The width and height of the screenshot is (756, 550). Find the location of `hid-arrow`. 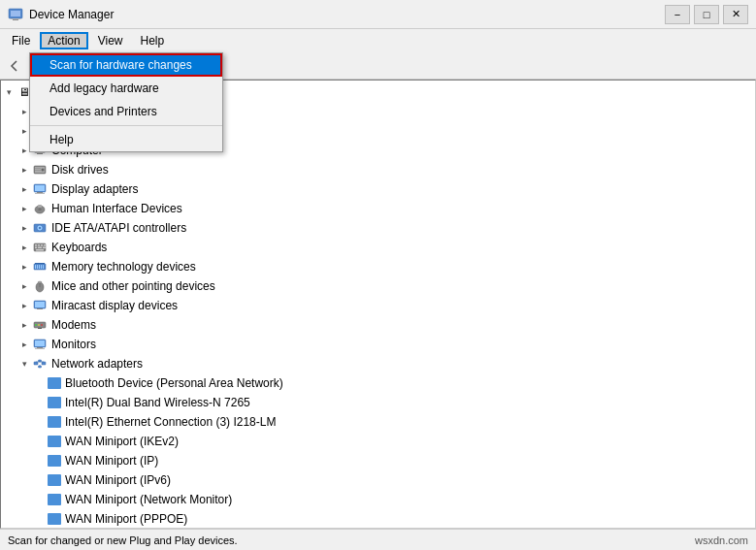

hid-arrow is located at coordinates (24, 209).